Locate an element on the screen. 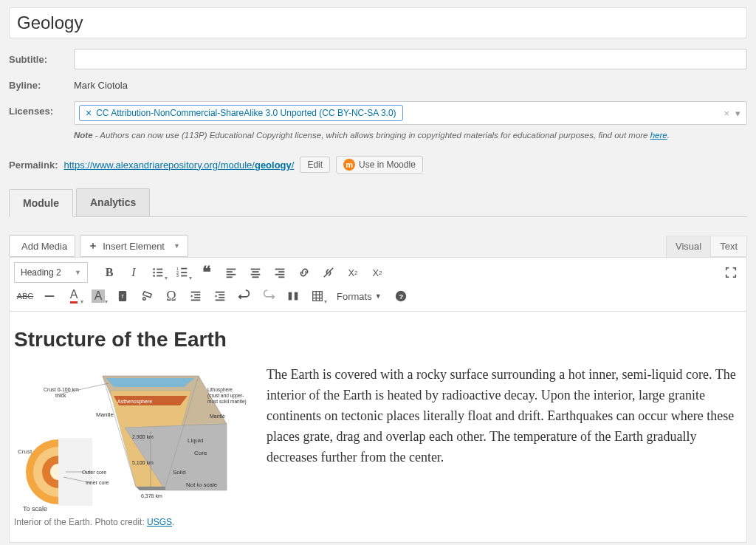 The height and width of the screenshot is (545, 756). caption-credit-link: USGS is located at coordinates (159, 522).